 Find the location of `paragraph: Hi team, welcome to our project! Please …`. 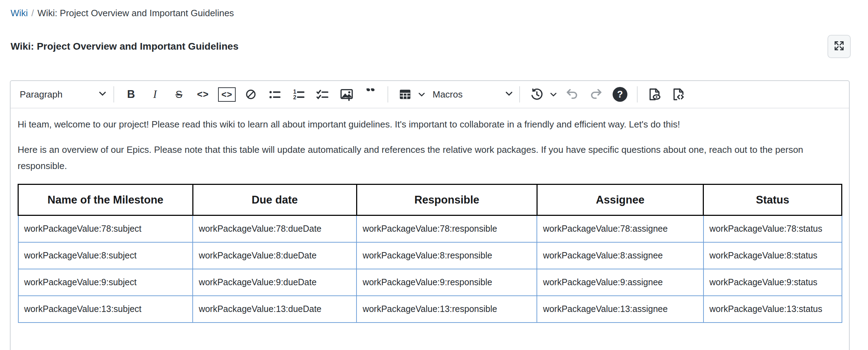

paragraph: Hi team, welcome to our project! Please … is located at coordinates (430, 124).